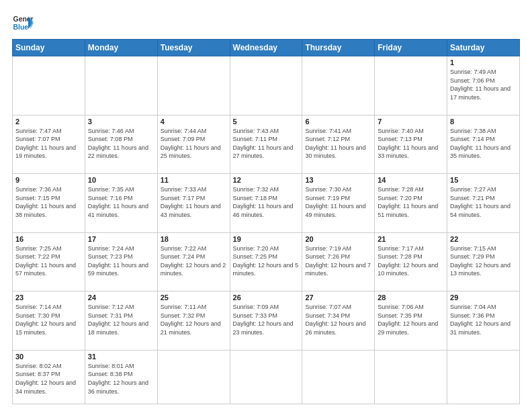 Image resolution: width=532 pixels, height=411 pixels. Describe the element at coordinates (411, 122) in the screenshot. I see `day-number: 7` at that location.